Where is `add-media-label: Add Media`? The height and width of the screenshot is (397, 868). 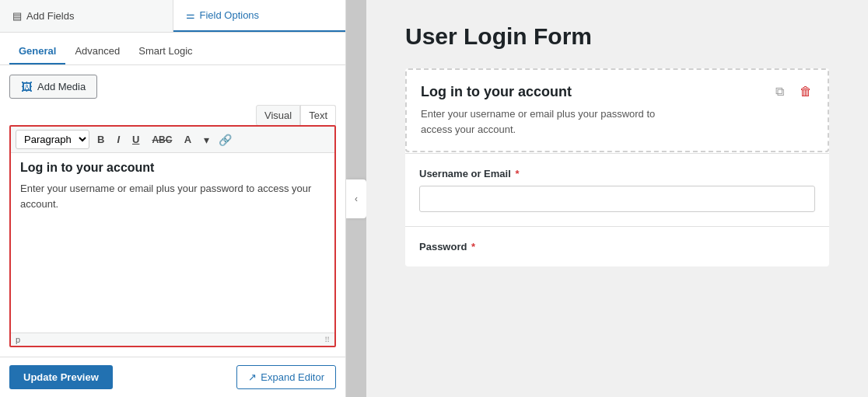
add-media-label: Add Media is located at coordinates (61, 87).